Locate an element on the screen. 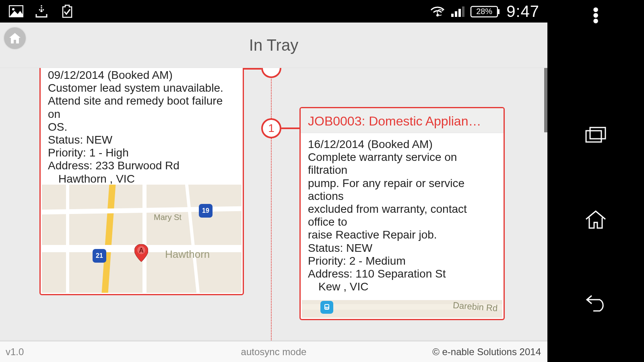  battery-icon: 28% is located at coordinates (485, 11).